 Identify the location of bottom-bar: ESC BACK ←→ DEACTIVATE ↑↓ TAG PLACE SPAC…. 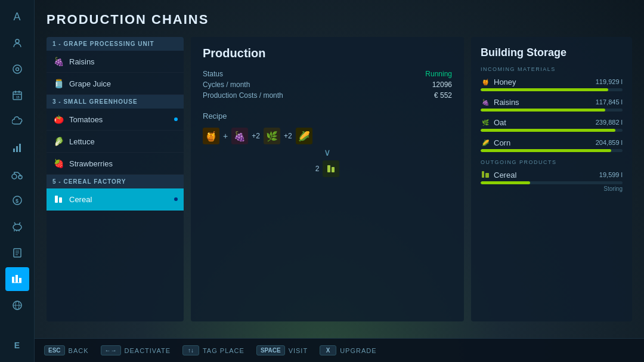
(339, 350).